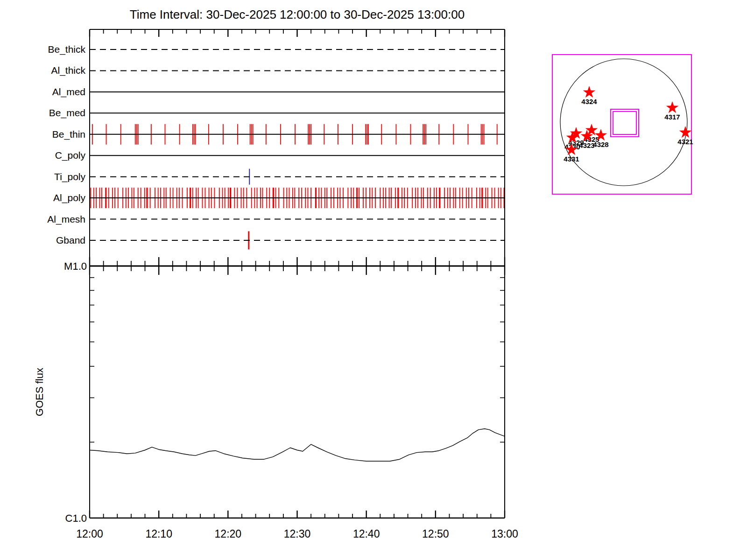  Describe the element at coordinates (90, 534) in the screenshot. I see `x-axis-tick-label: 12:00` at that location.